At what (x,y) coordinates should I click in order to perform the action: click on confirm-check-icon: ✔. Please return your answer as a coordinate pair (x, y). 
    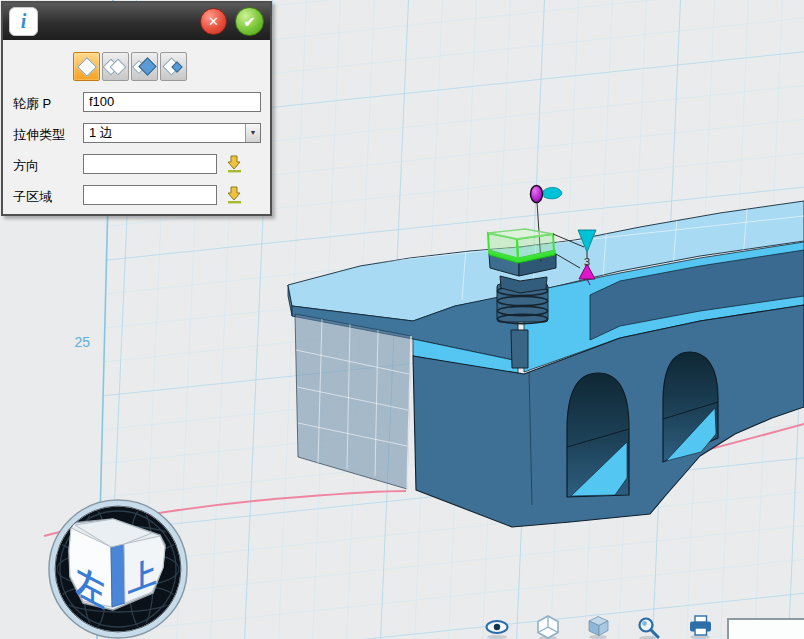
    Looking at the image, I should click on (250, 22).